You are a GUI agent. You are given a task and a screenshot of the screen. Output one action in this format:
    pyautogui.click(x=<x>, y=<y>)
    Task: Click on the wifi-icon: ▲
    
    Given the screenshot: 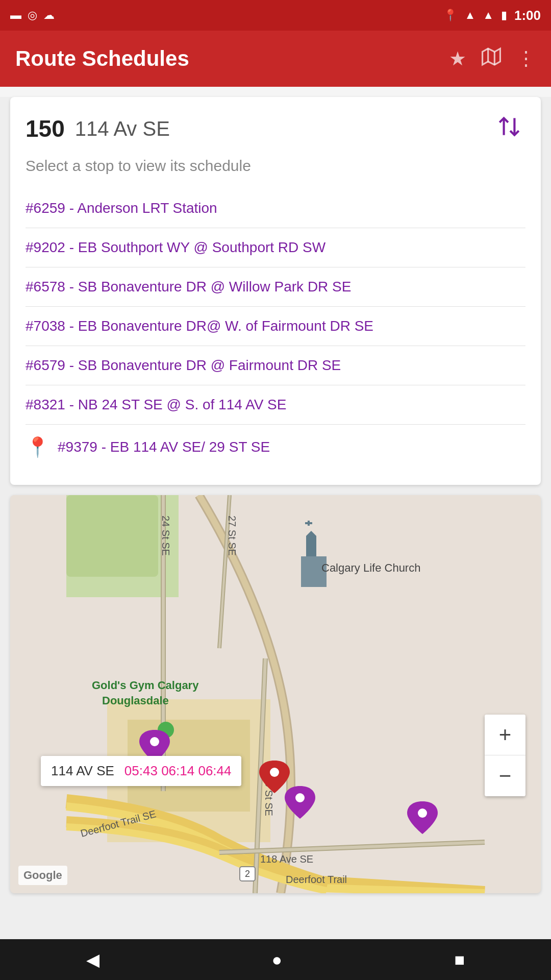 What is the action you would take?
    pyautogui.click(x=470, y=15)
    